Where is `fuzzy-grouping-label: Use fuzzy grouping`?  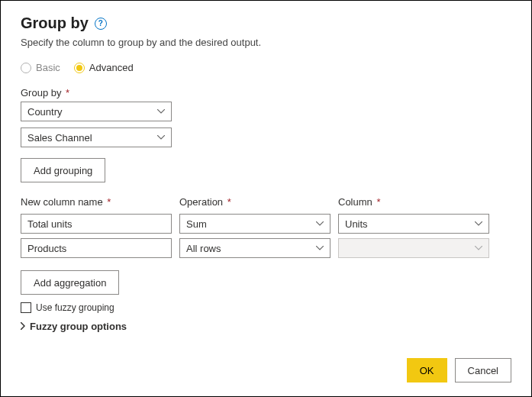
fuzzy-grouping-label: Use fuzzy grouping is located at coordinates (75, 308).